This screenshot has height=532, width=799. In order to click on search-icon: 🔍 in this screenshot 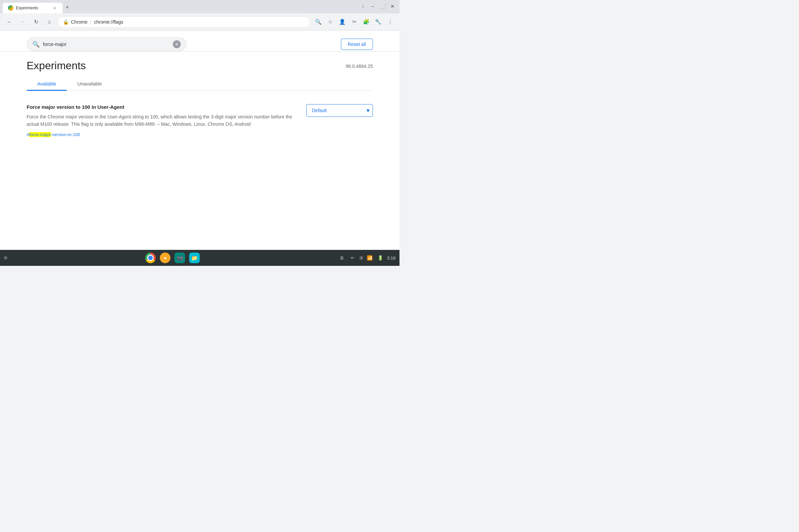, I will do `click(36, 44)`.